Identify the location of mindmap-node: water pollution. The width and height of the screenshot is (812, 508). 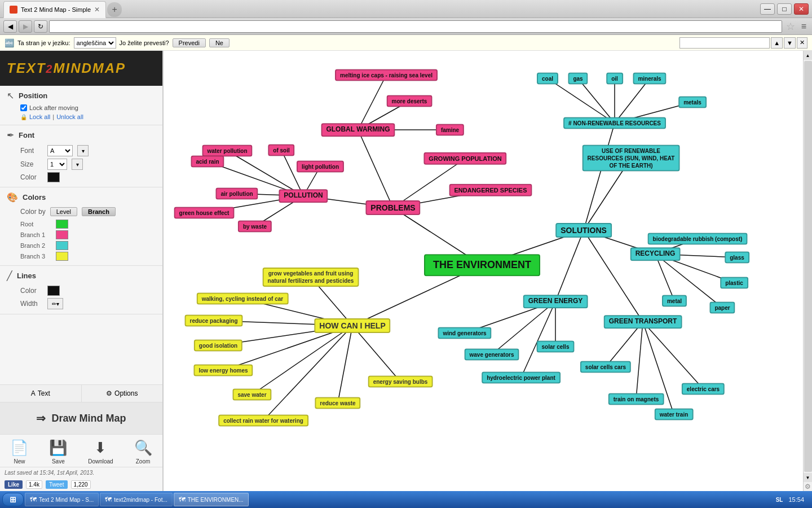
(227, 151).